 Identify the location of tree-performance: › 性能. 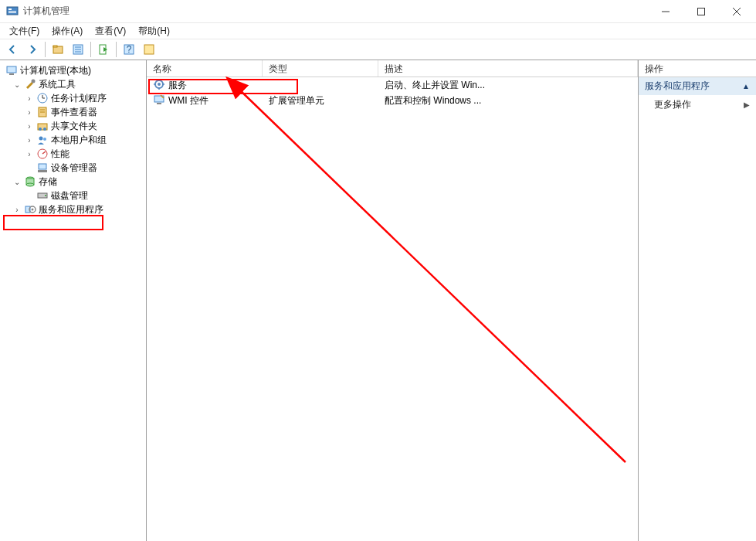
(73, 154).